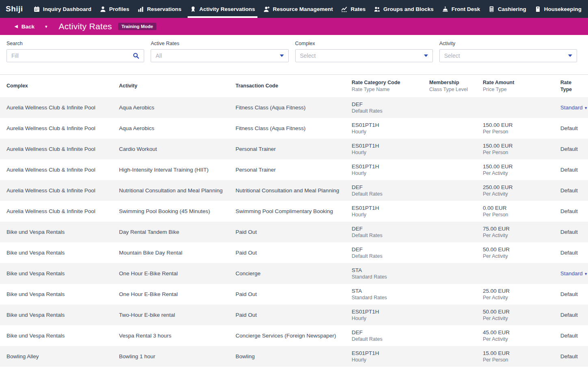 The width and height of the screenshot is (588, 368). Describe the element at coordinates (177, 190) in the screenshot. I see `cell-activity: Nutritional Consultation and Meal Planni…` at that location.